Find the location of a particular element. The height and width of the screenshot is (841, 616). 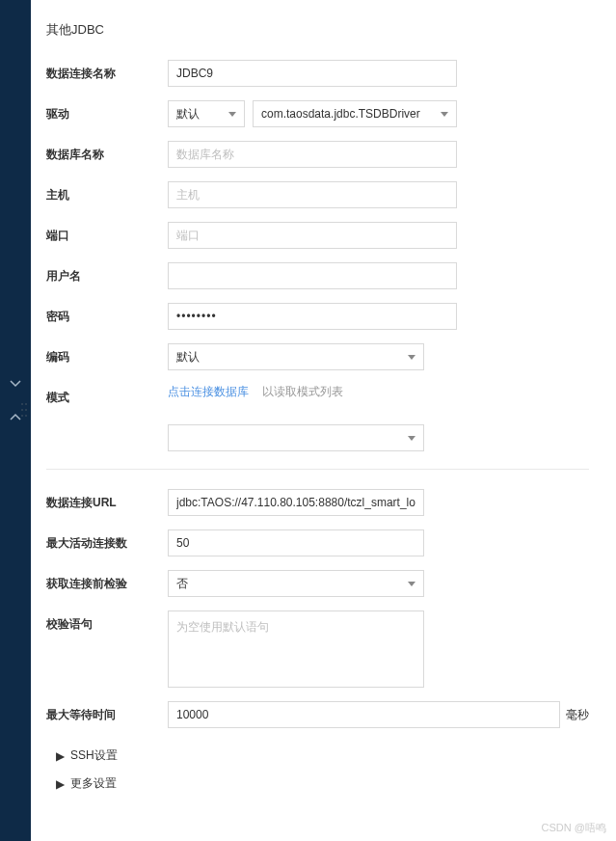

label-driver: 驱动 is located at coordinates (107, 112).